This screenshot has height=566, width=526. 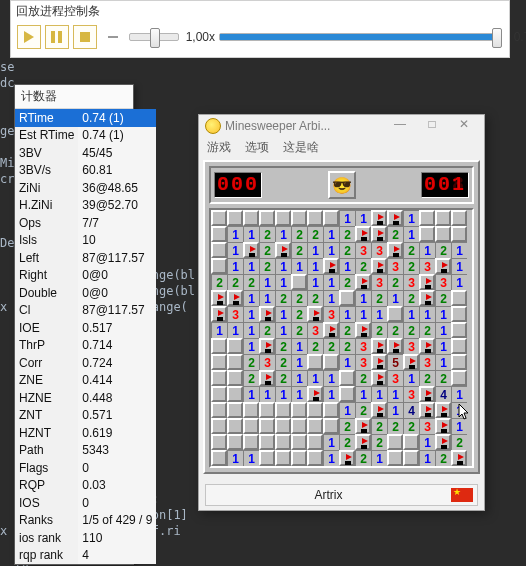 What do you see at coordinates (86, 433) in the screenshot?
I see `stats-row: HZNT0.619` at bounding box center [86, 433].